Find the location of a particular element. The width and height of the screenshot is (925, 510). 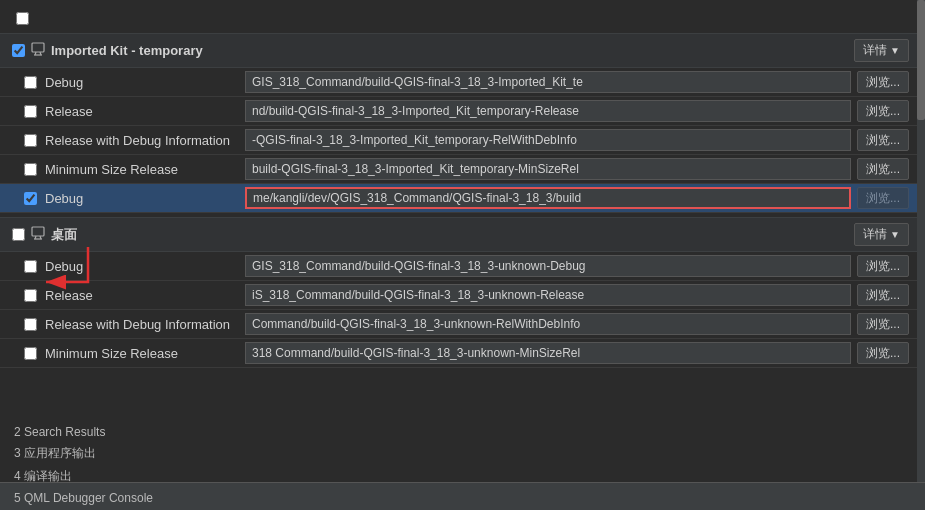

row-path-dt-debug: GIS_318_Command/build-QGIS-final-3_18_3-… is located at coordinates (548, 266).